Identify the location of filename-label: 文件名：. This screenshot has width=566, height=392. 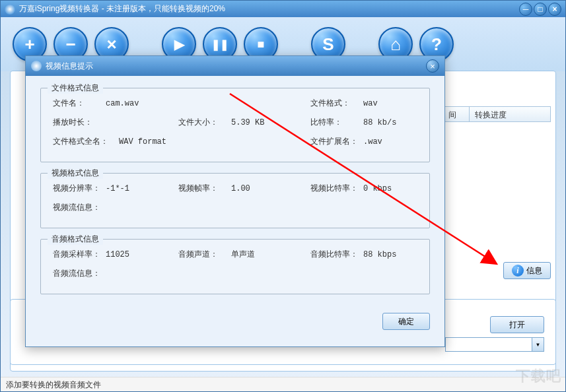
(79, 103).